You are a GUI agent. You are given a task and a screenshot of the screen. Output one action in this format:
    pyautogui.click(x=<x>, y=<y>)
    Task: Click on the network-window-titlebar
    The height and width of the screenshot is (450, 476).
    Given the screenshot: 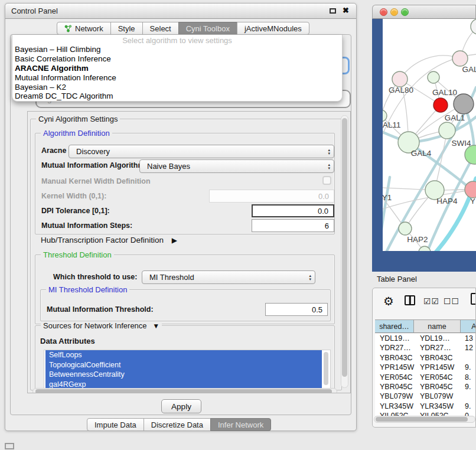 What is the action you would take?
    pyautogui.click(x=424, y=12)
    